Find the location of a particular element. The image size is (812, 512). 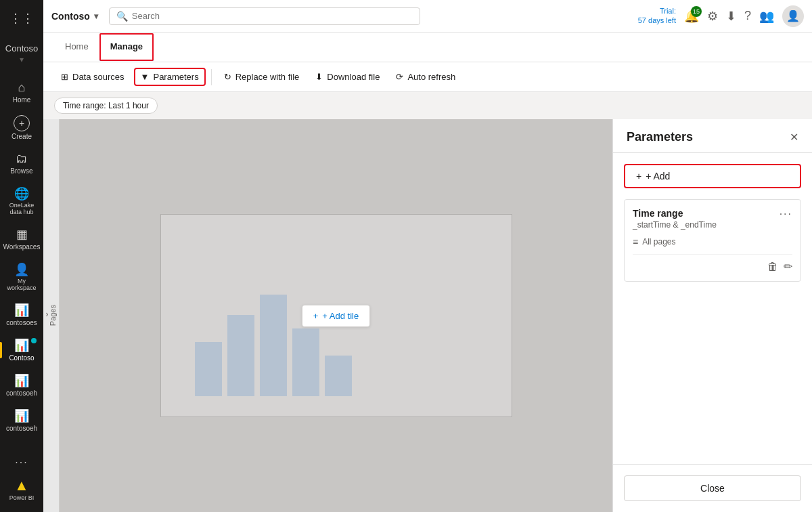

param-card: Time range _startTime & _endTime ··· ≡ A… is located at coordinates (713, 240).